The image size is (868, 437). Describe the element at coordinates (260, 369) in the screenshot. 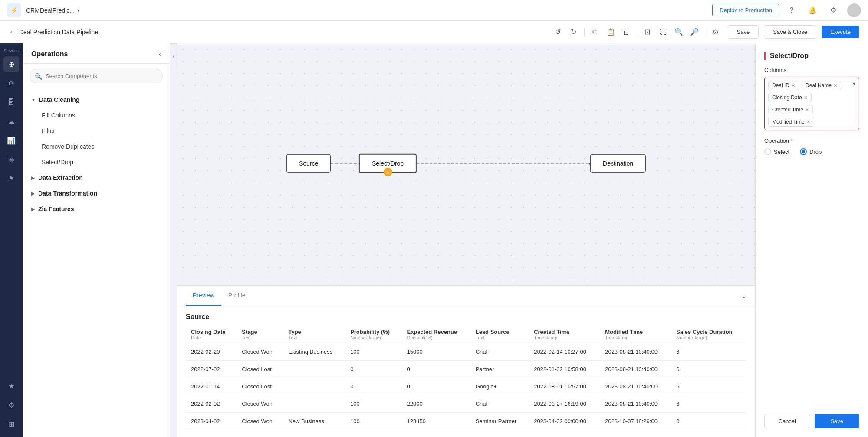

I see `cell-stage: Closed Lost` at that location.